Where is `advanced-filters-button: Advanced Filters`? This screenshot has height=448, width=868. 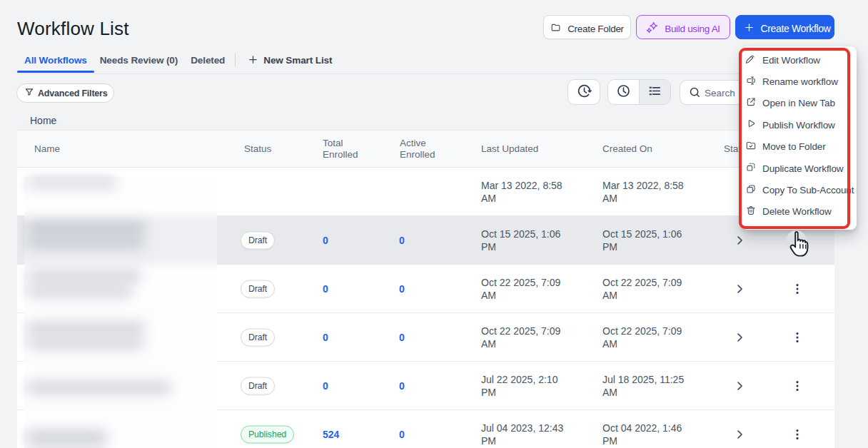 advanced-filters-button: Advanced Filters is located at coordinates (66, 93).